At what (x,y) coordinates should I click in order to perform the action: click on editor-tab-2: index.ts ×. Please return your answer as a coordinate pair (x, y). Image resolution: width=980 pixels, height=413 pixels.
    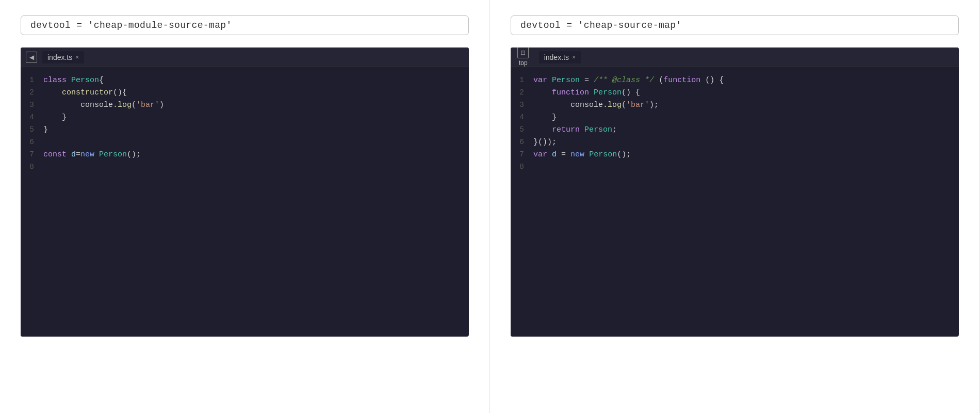
    Looking at the image, I should click on (560, 57).